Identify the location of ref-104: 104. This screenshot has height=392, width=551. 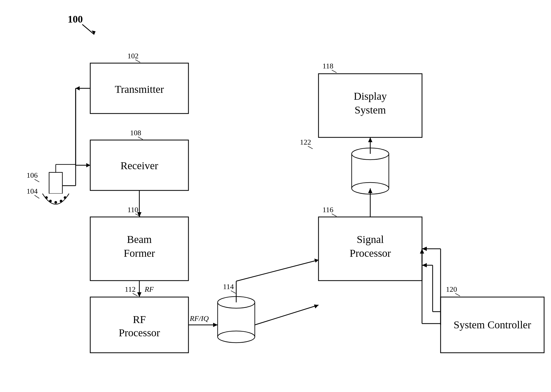
(32, 191).